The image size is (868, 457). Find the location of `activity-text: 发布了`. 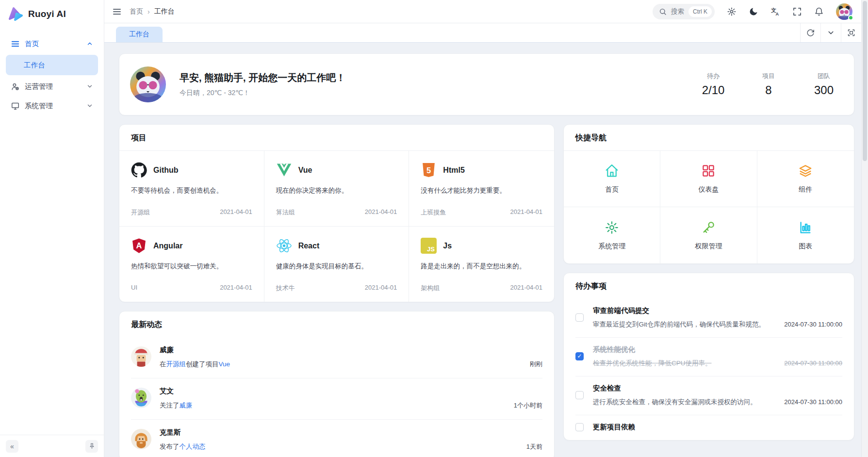

activity-text: 发布了 is located at coordinates (170, 447).